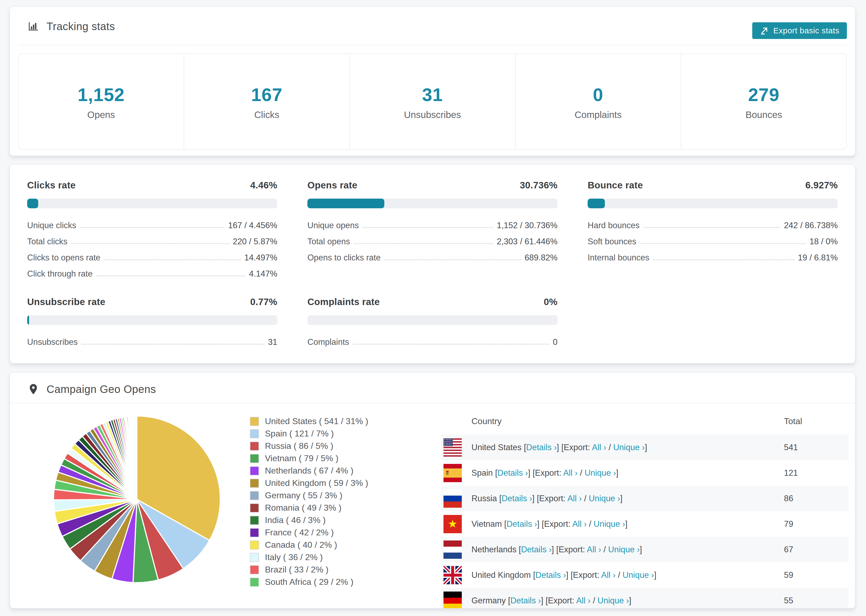  Describe the element at coordinates (137, 457) in the screenshot. I see `pie-slice` at that location.